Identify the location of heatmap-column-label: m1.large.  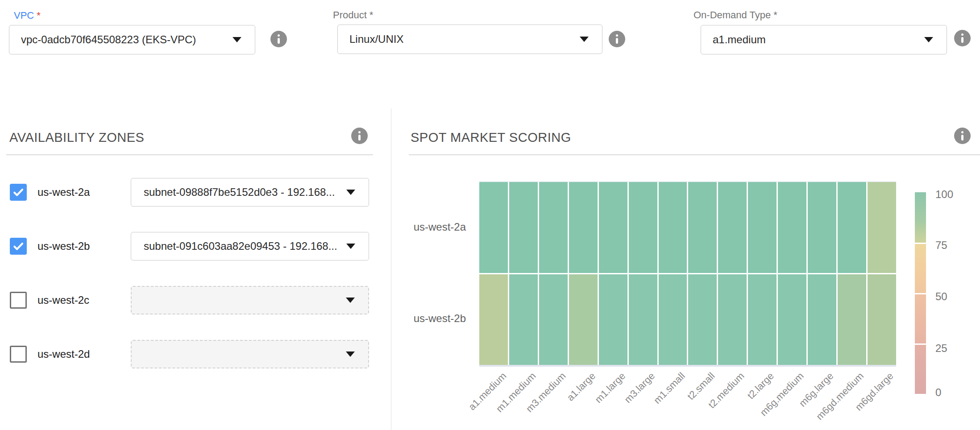
(610, 388).